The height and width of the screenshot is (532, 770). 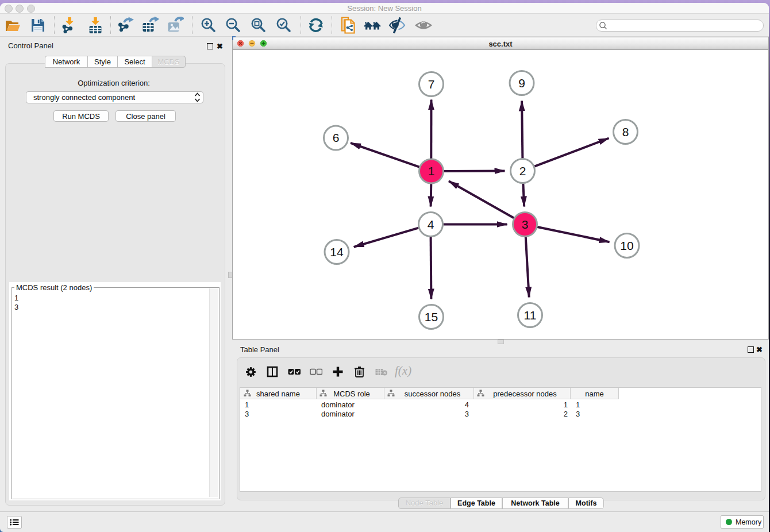 I want to click on svg-text: 2, so click(x=523, y=171).